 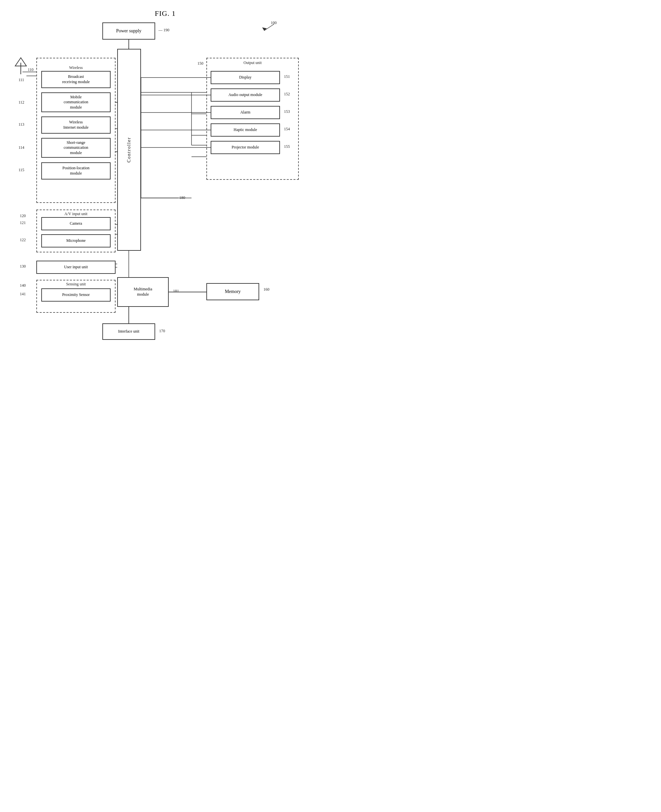 I want to click on output-unit-label: Output unit, so click(x=253, y=63).